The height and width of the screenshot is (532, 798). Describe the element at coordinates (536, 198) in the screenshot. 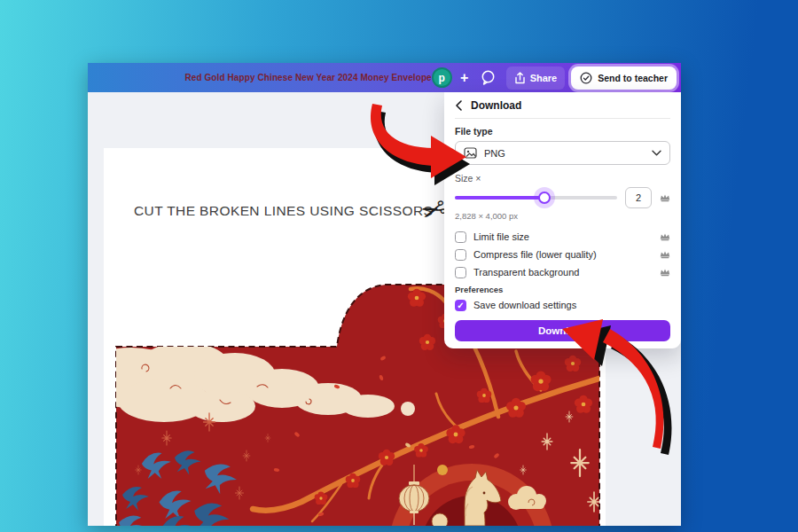

I see `size-slider` at that location.